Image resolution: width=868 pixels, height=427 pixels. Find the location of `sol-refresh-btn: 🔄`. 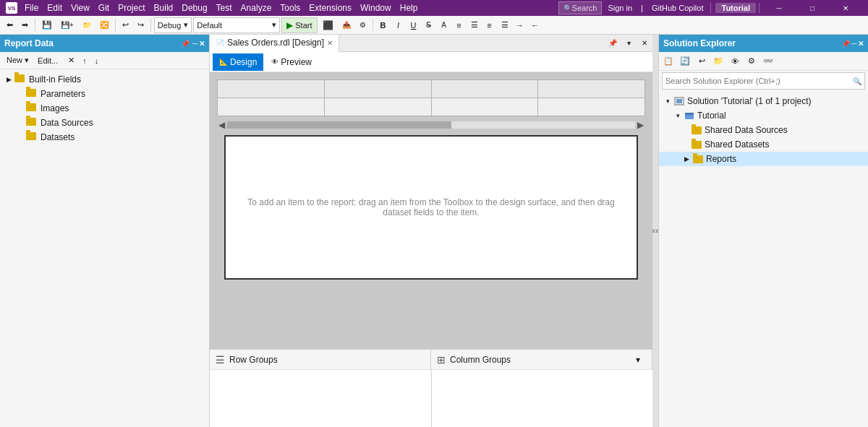

sol-refresh-btn: 🔄 is located at coordinates (685, 61).